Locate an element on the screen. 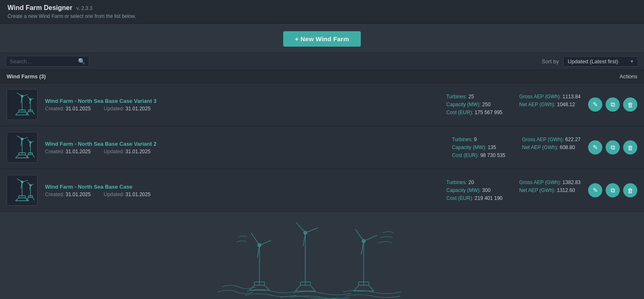 The height and width of the screenshot is (299, 644). gross-aep-value: 1382.83 is located at coordinates (571, 182).